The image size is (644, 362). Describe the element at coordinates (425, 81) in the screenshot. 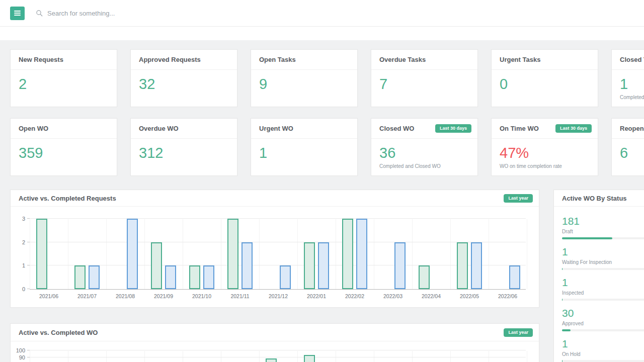

I see `stat-card-body: 7` at that location.